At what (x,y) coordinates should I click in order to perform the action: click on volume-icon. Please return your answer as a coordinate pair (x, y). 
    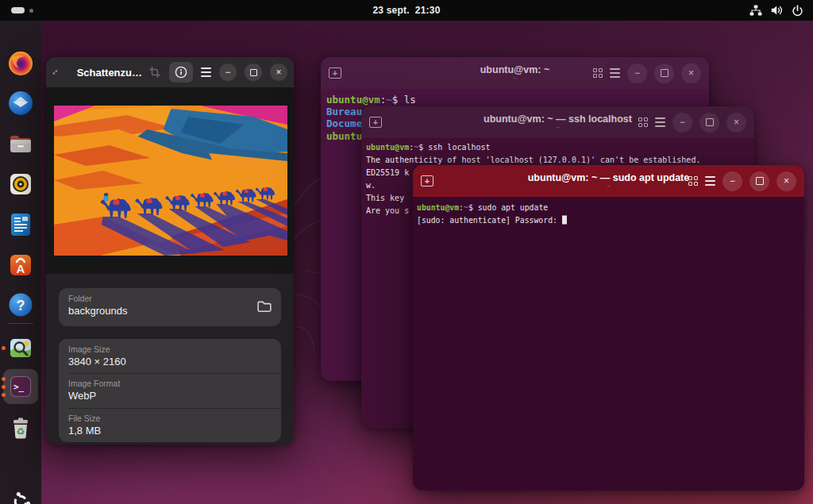
    Looking at the image, I should click on (776, 10).